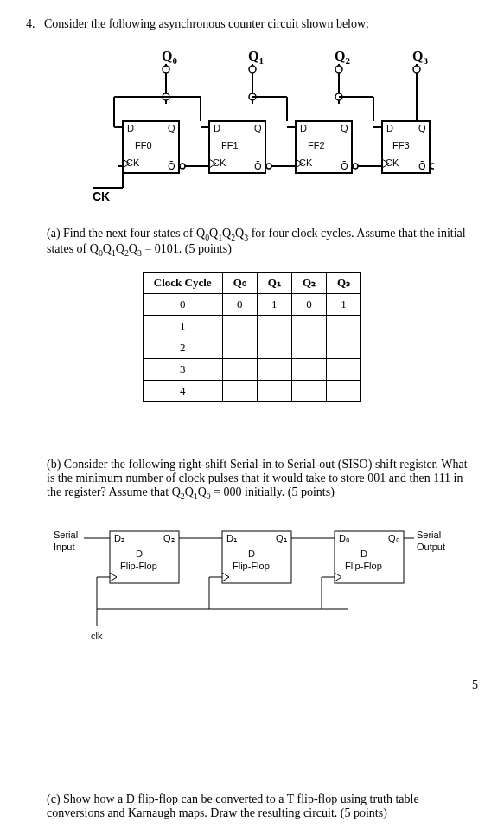 The width and height of the screenshot is (504, 834). What do you see at coordinates (169, 538) in the screenshot?
I see `svg-text: Q₂` at bounding box center [169, 538].